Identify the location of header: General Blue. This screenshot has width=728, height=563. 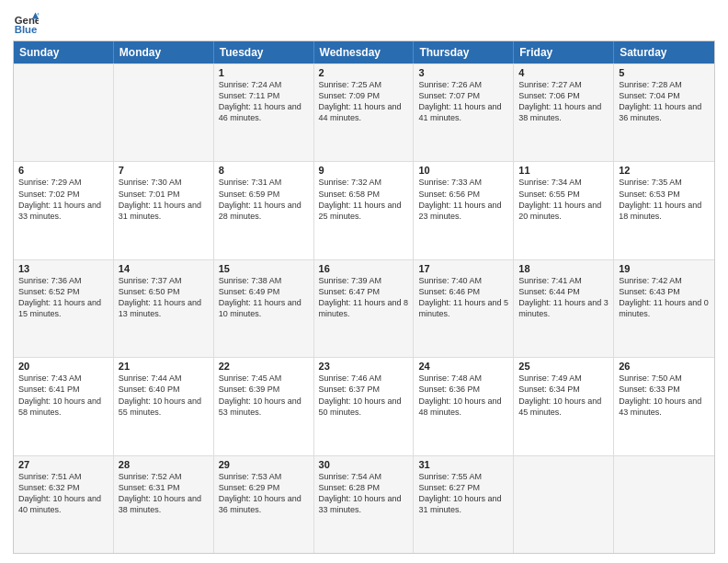
(364, 22).